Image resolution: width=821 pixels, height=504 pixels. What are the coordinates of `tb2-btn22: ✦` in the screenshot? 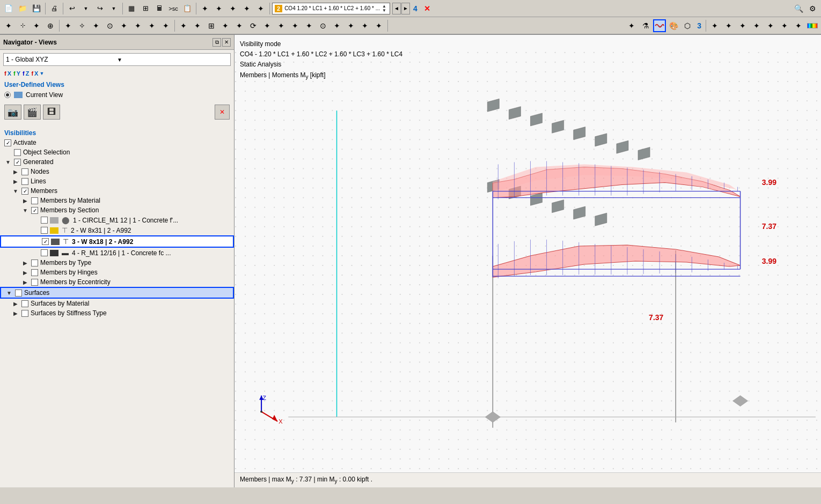 It's located at (309, 26).